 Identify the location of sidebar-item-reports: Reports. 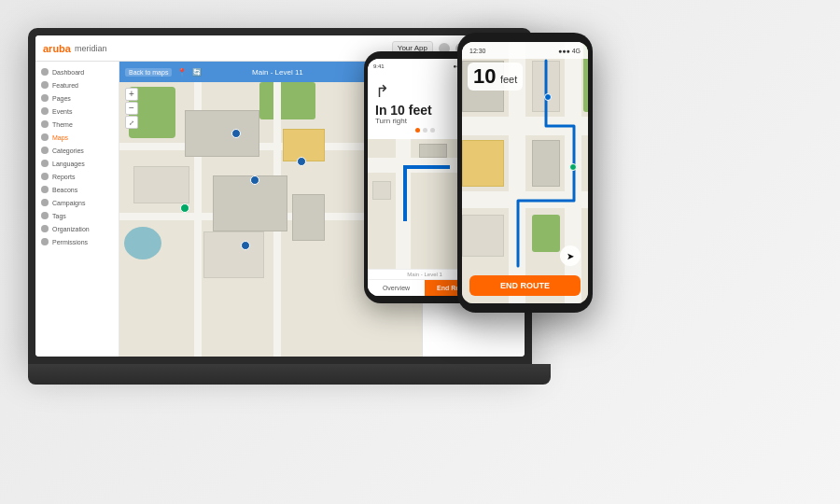
(77, 176).